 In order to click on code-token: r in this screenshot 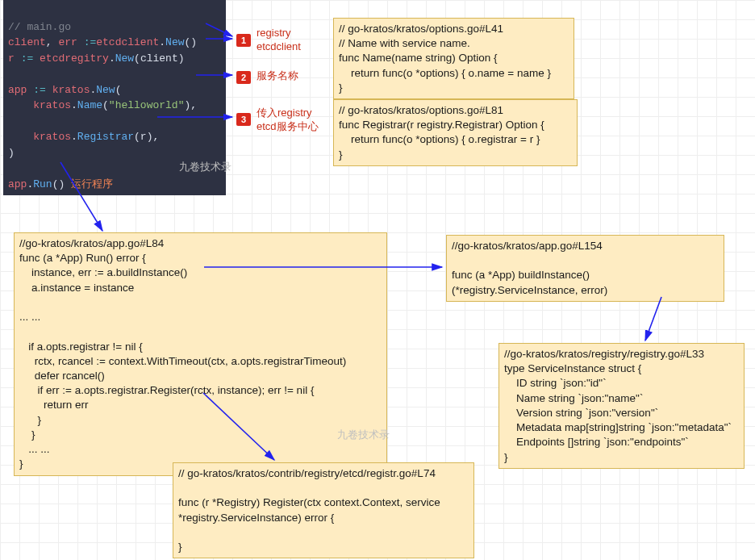, I will do `click(11, 58)`.